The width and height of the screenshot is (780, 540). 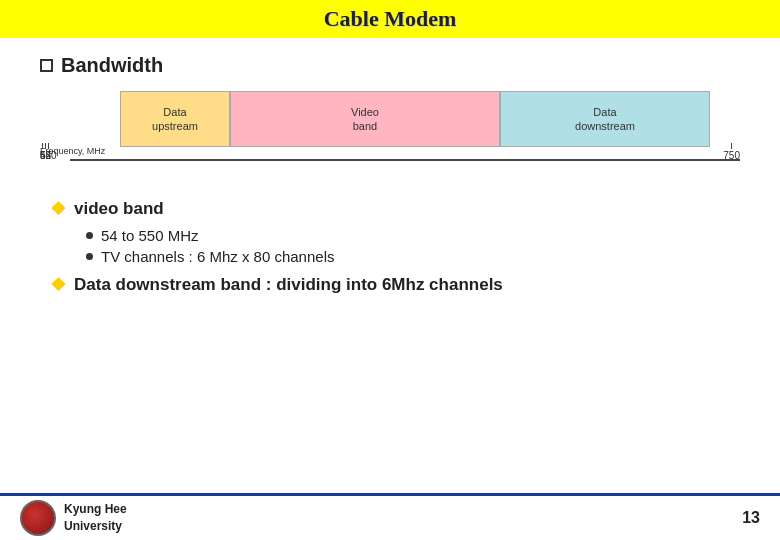 What do you see at coordinates (413, 236) in the screenshot?
I see `sub-bullet-1: 54 to 550 MHz` at bounding box center [413, 236].